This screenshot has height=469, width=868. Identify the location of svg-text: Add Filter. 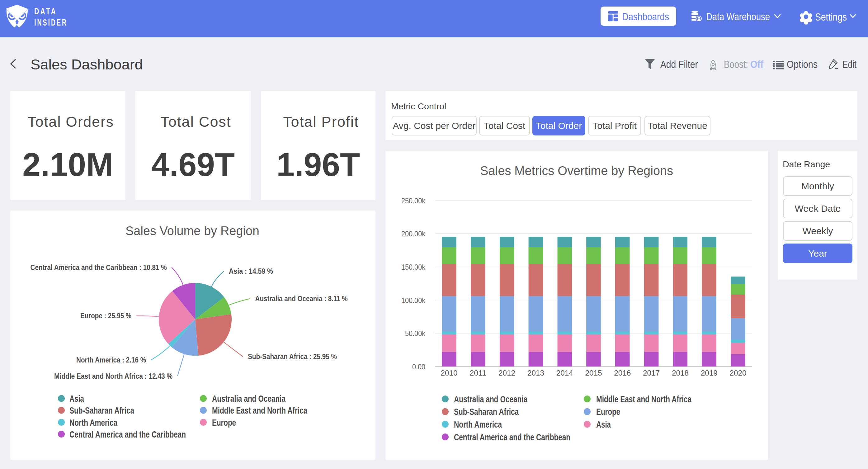
(679, 64).